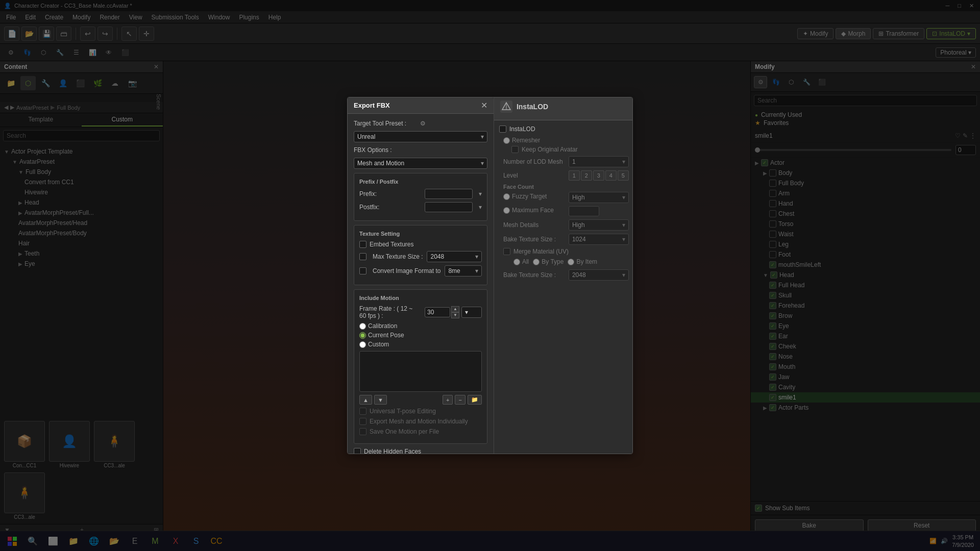 The height and width of the screenshot is (551, 980). Describe the element at coordinates (574, 162) in the screenshot. I see `num-lod-value: 1` at that location.